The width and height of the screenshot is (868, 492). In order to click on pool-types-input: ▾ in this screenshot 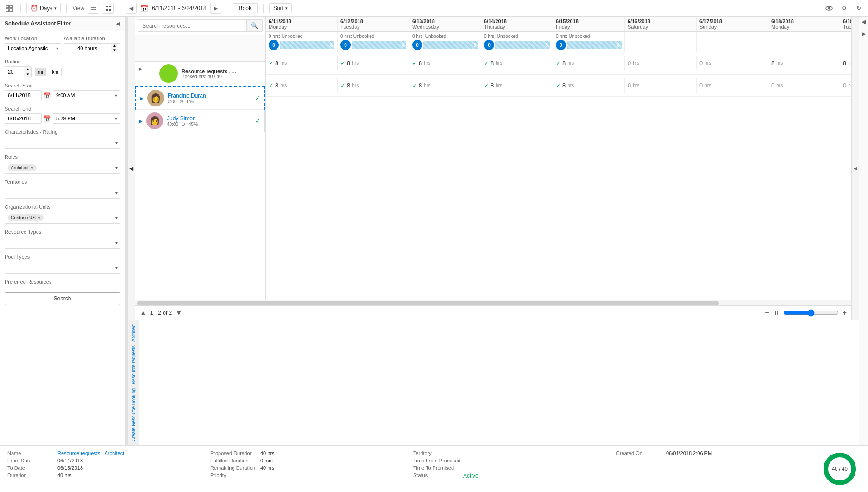, I will do `click(62, 268)`.